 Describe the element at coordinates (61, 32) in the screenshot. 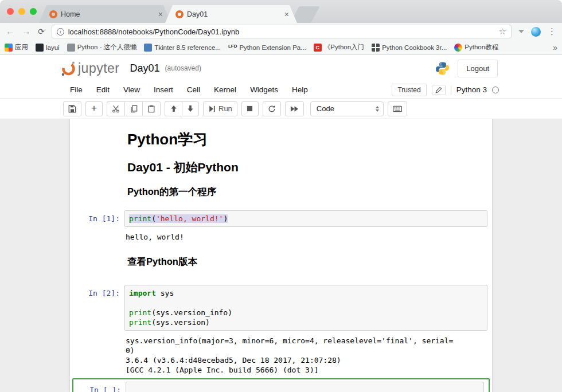

I see `page-info-icon: i` at that location.